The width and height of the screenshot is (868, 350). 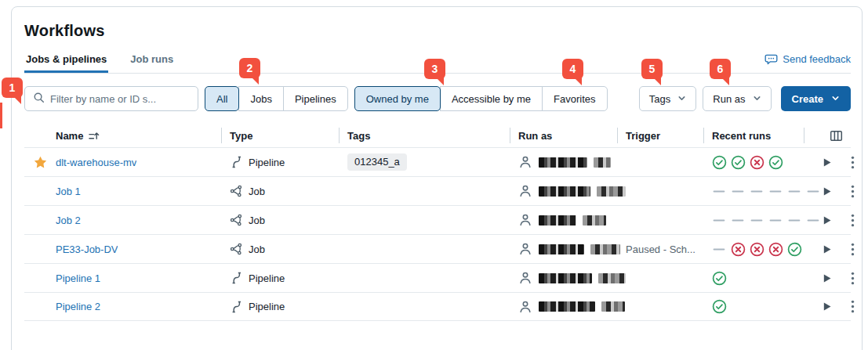 I want to click on type-filter-jobs: Jobs, so click(x=260, y=99).